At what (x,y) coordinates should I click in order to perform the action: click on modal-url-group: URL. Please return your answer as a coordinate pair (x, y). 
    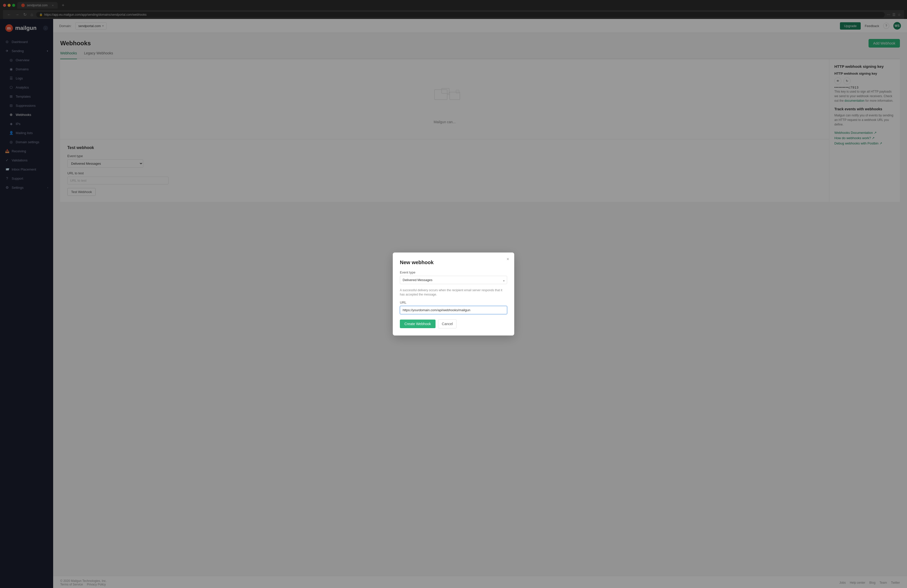
    Looking at the image, I should click on (454, 310).